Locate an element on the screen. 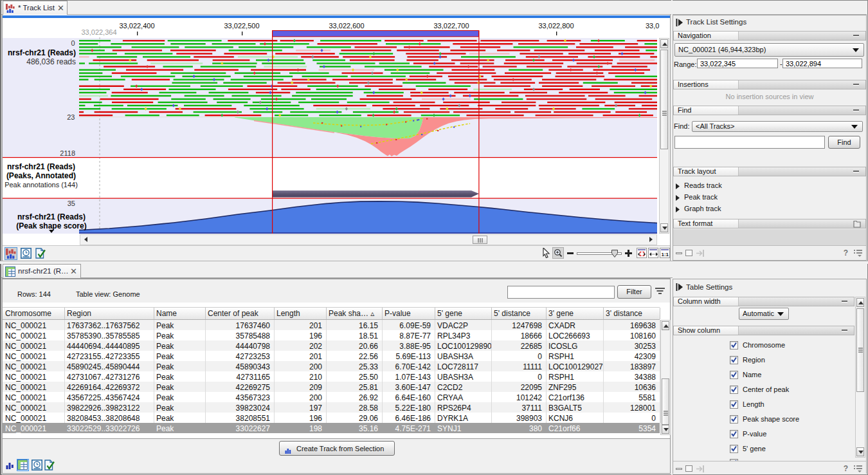  svg-text: 33,022,700 is located at coordinates (451, 26).